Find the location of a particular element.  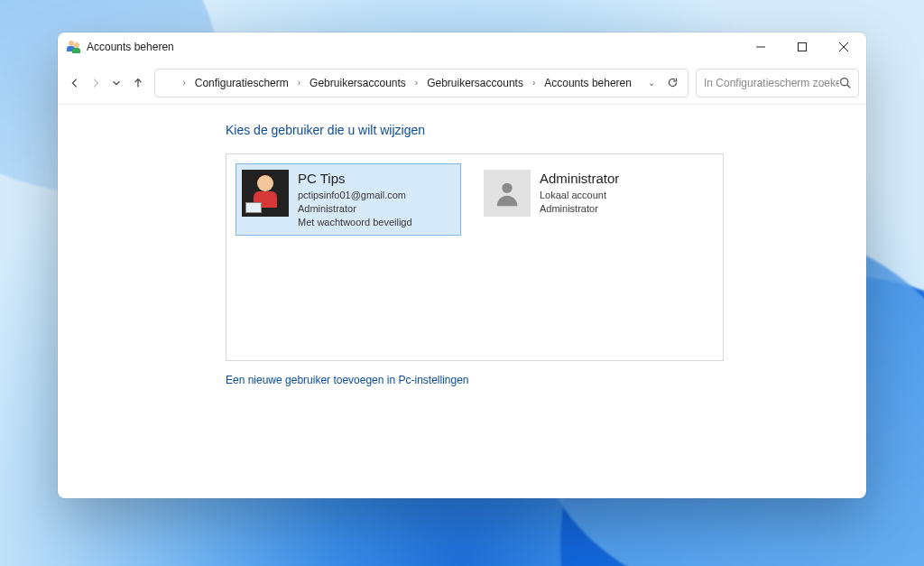

search-box is located at coordinates (778, 83).